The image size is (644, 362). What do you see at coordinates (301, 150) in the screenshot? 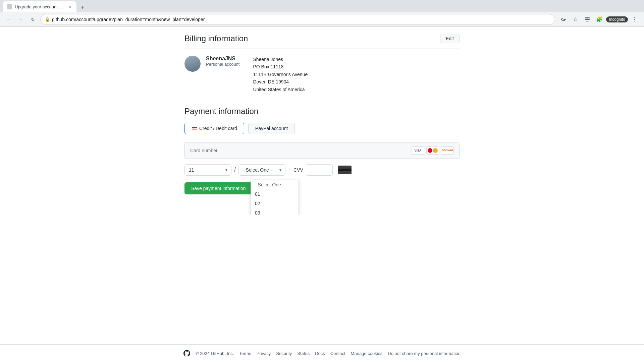
I see `card-number-input` at bounding box center [301, 150].